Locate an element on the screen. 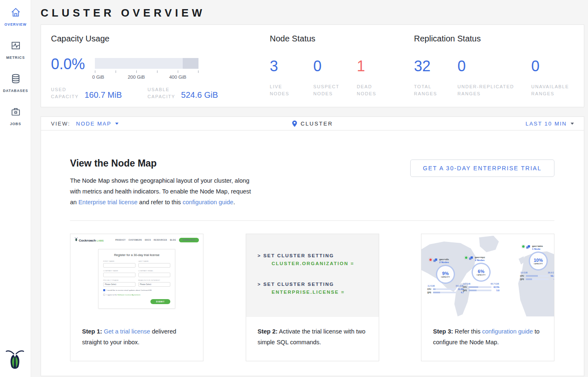 This screenshot has width=588, height=377. download-button: DOWNLOAD is located at coordinates (189, 240).